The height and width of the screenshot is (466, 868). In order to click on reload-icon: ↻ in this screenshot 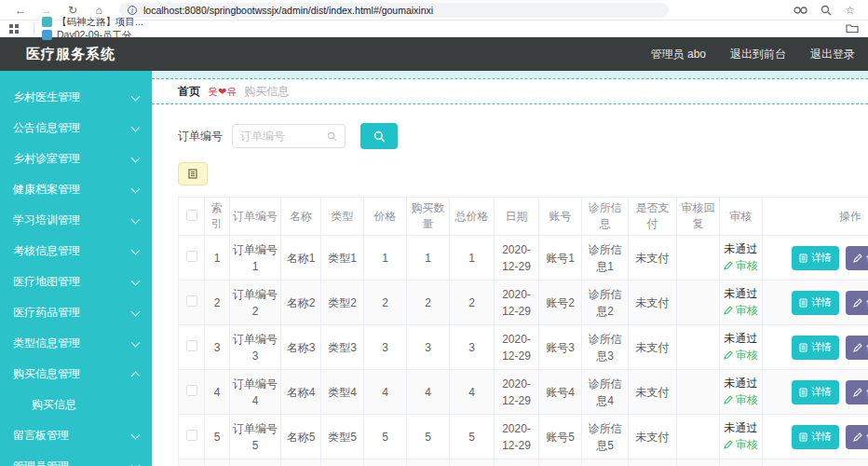, I will do `click(73, 10)`.